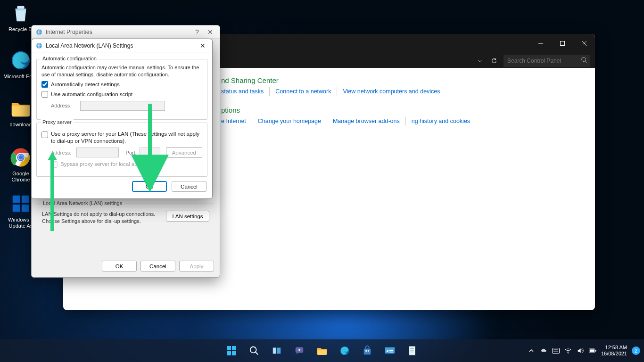 The image size is (644, 362). Describe the element at coordinates (408, 91) in the screenshot. I see `section-links-network: status and tasks Connect to a network Vi…` at that location.